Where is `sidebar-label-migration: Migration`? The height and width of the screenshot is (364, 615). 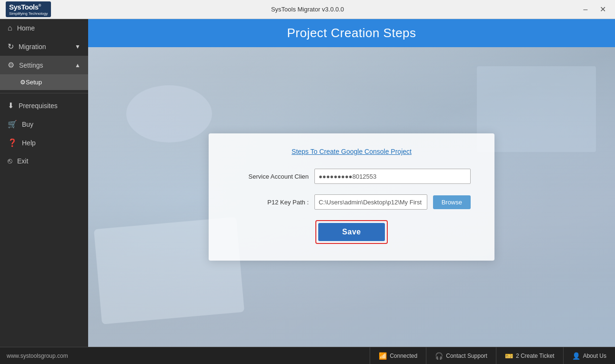
sidebar-label-migration: Migration is located at coordinates (32, 47).